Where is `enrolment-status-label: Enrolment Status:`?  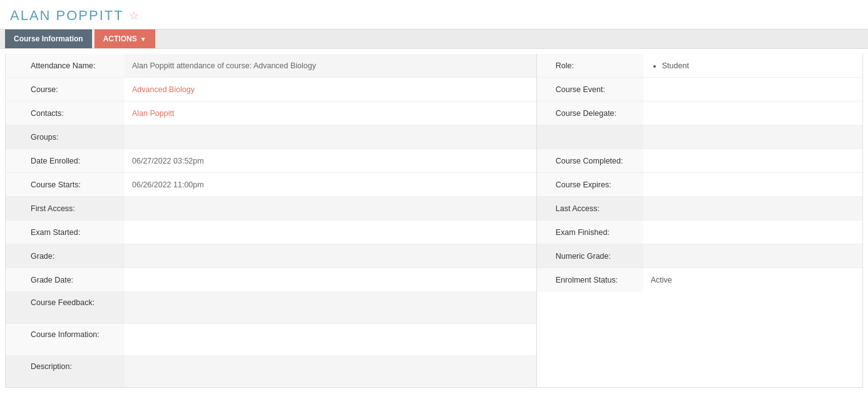
enrolment-status-label: Enrolment Status: is located at coordinates (590, 280).